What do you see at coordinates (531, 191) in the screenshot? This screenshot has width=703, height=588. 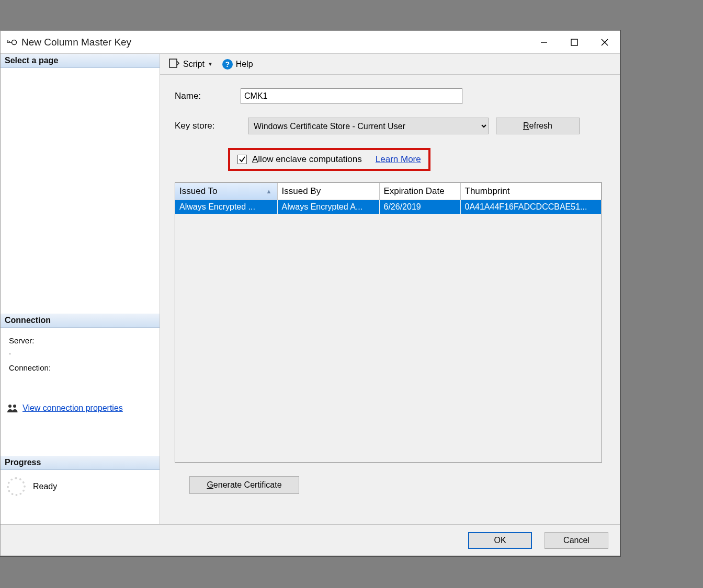 I see `col-thumbprint: Thumbprint` at bounding box center [531, 191].